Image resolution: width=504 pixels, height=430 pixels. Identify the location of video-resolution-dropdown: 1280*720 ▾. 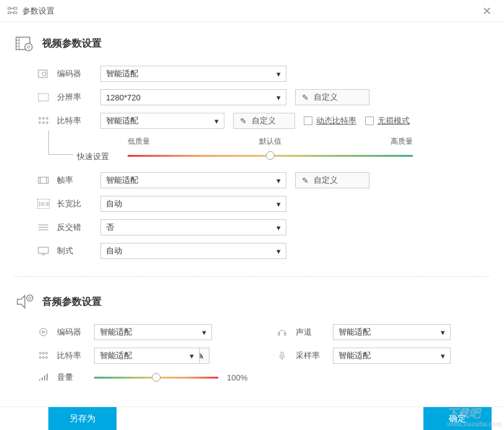
(193, 97).